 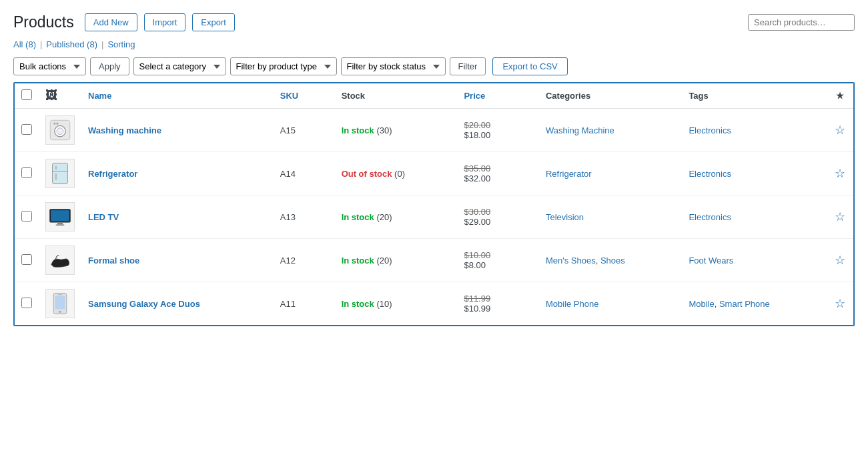 I want to click on product-type-filter-select: Filter by product type, so click(x=284, y=67).